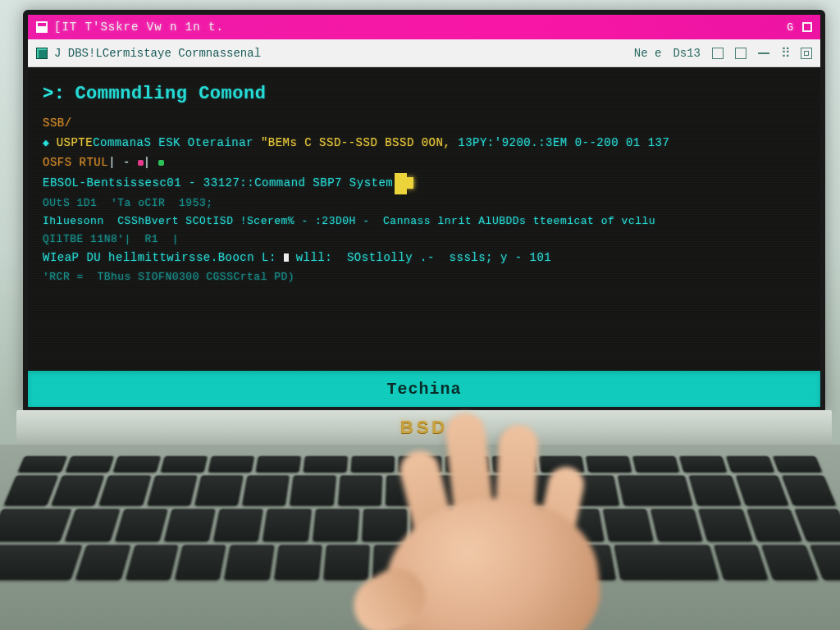 This screenshot has height=630, width=840. I want to click on window-titlebar: [IT T'Sskre Vw n 1n t. G, so click(424, 27).